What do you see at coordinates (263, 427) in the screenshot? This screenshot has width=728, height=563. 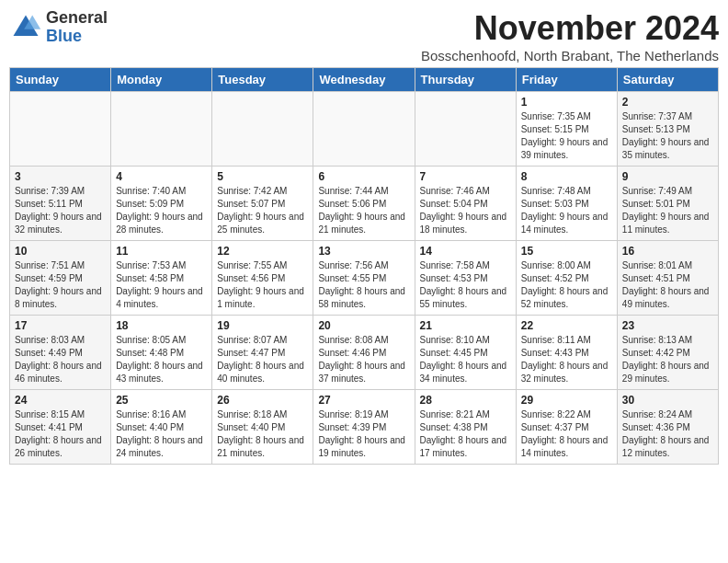 I see `calendar-cell: 26Sunrise: 8:18 AM Sunset: 4:40 PM Dayli…` at bounding box center [263, 427].